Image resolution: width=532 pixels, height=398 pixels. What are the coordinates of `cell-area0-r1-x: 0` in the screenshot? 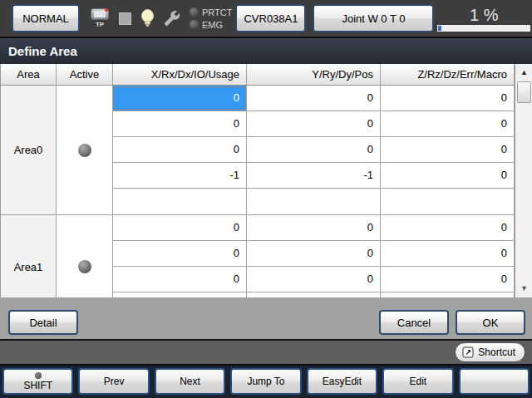 It's located at (180, 124).